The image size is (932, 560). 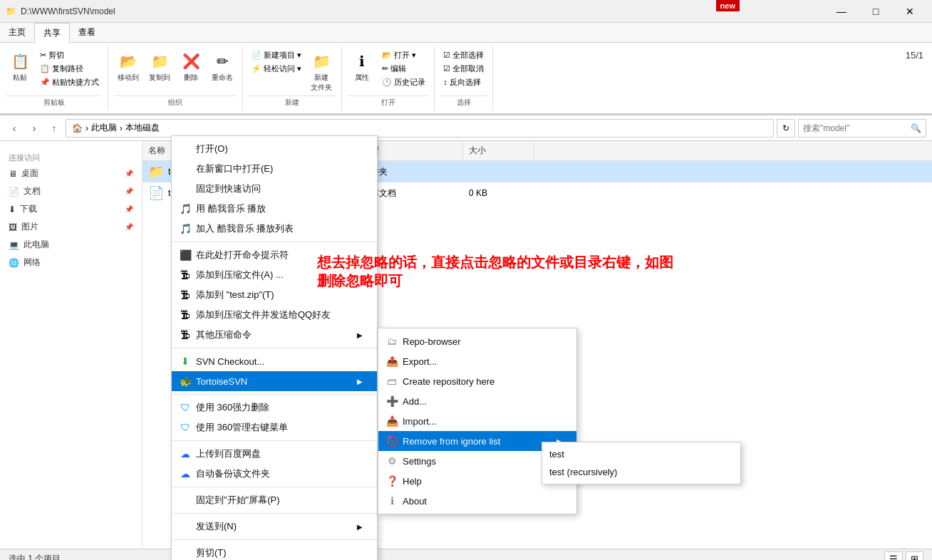 What do you see at coordinates (392, 401) in the screenshot?
I see `add-icon: ➕` at bounding box center [392, 401].